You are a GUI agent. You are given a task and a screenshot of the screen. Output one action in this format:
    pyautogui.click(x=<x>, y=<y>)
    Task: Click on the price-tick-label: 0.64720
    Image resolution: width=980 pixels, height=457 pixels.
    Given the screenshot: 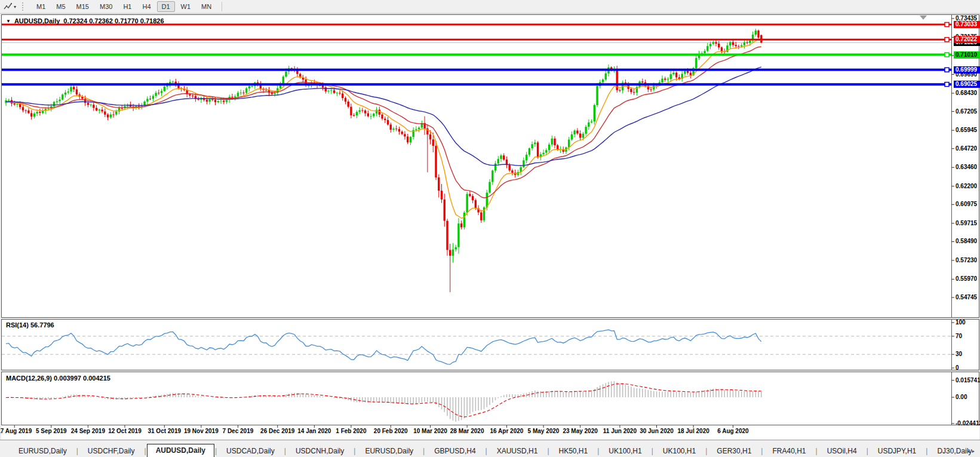 What is the action you would take?
    pyautogui.click(x=966, y=148)
    